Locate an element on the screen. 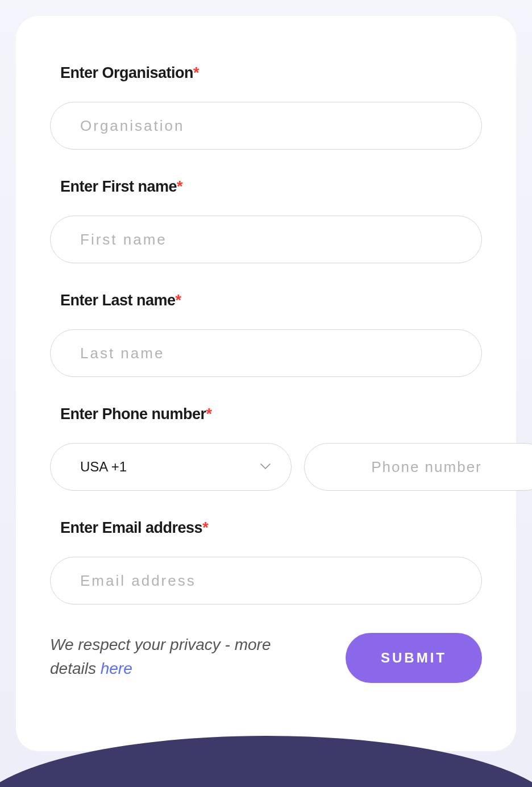 The height and width of the screenshot is (787, 532). privacy-link: here is located at coordinates (117, 669).